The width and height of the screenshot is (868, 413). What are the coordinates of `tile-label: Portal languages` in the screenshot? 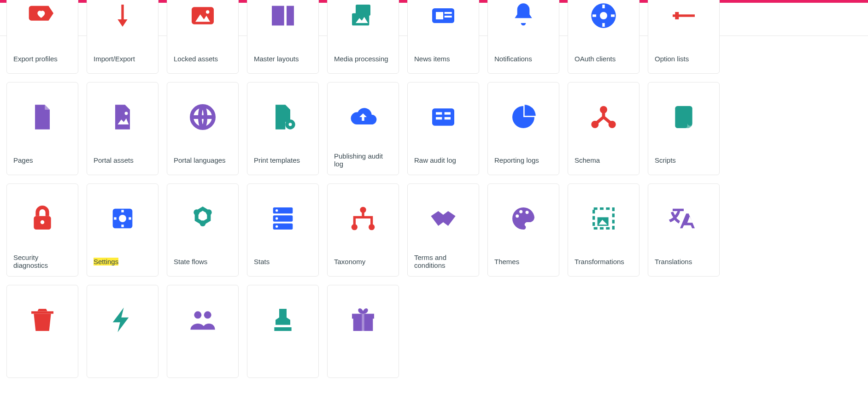 It's located at (203, 160).